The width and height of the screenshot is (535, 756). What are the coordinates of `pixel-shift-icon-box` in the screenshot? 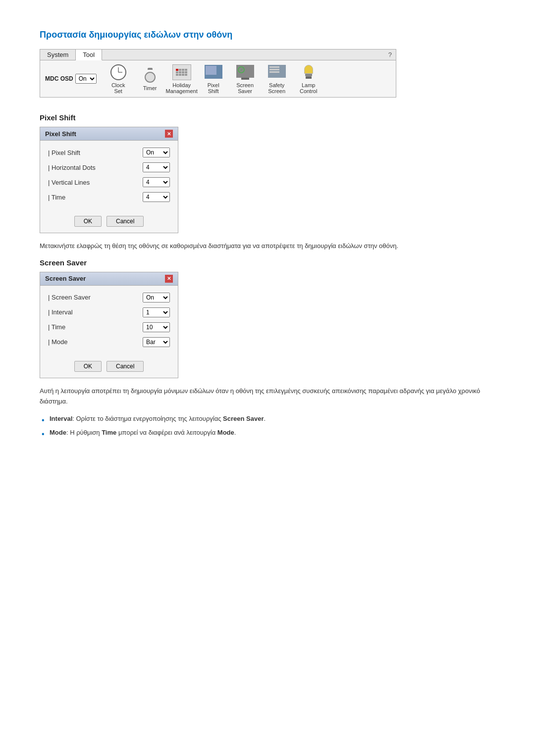 It's located at (214, 72).